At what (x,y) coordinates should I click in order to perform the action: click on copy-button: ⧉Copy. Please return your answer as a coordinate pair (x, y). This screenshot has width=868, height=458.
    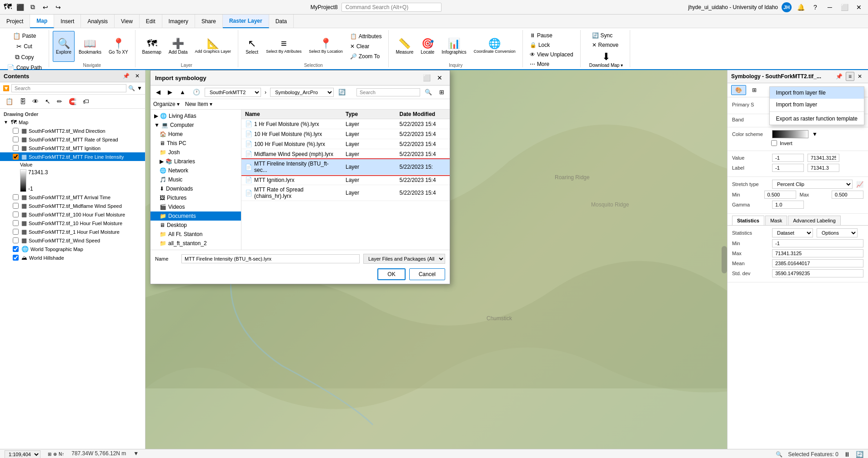
    Looking at the image, I should click on (25, 57).